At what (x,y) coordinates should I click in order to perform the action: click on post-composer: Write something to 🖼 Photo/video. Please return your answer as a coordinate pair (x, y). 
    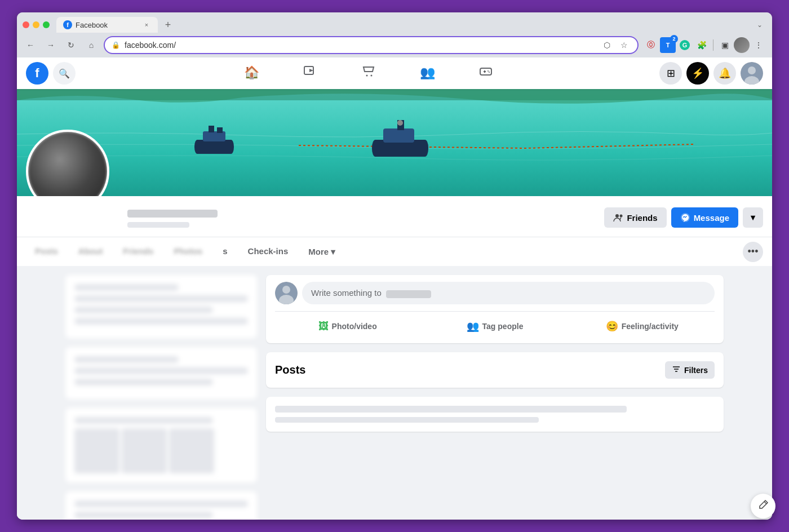
    Looking at the image, I should click on (495, 309).